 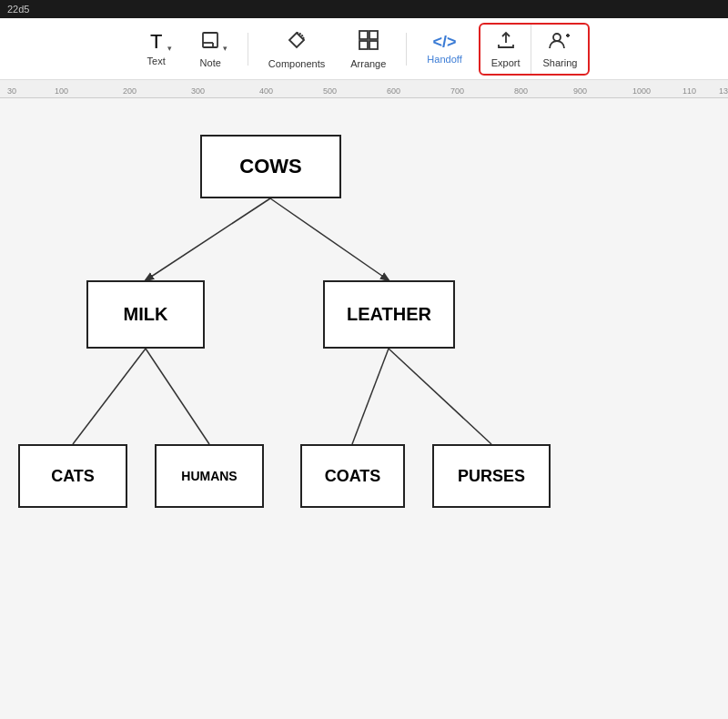 What do you see at coordinates (297, 64) in the screenshot?
I see `components-label: Components` at bounding box center [297, 64].